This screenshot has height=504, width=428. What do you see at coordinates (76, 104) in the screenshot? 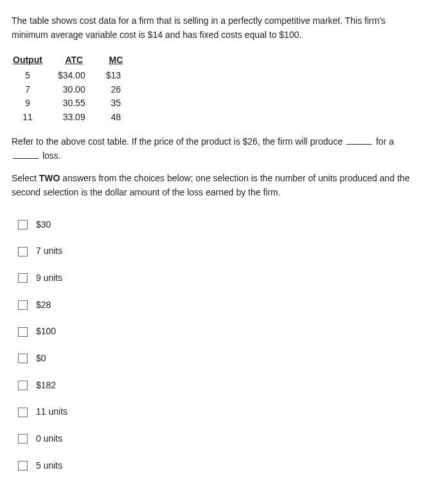
I see `table-row: 9 30.55 35` at bounding box center [76, 104].